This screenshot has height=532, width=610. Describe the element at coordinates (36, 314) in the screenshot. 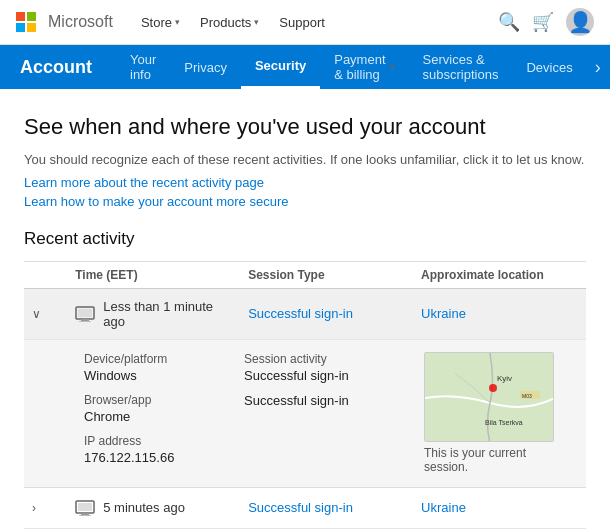

I see `collapse-icon: ∨` at that location.